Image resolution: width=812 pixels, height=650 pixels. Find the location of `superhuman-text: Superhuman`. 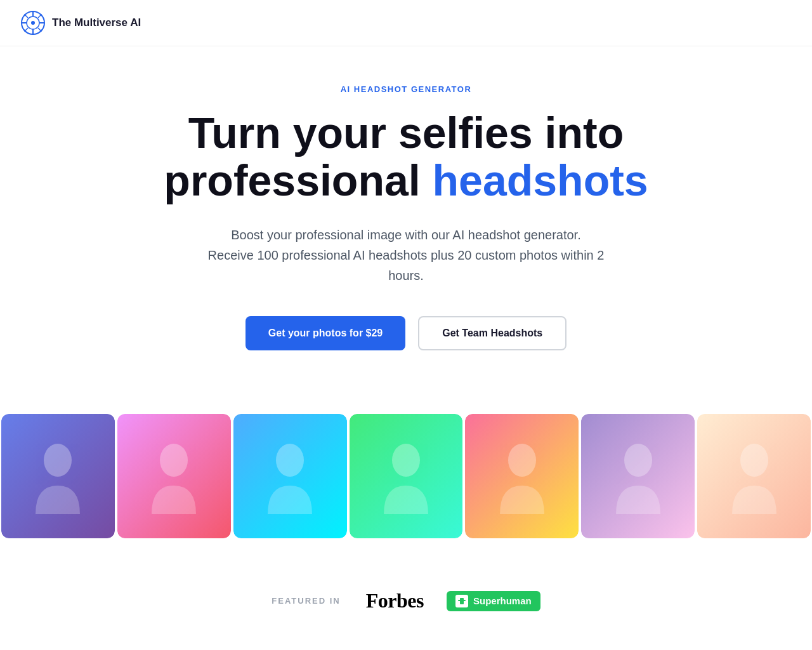

superhuman-text: Superhuman is located at coordinates (502, 600).